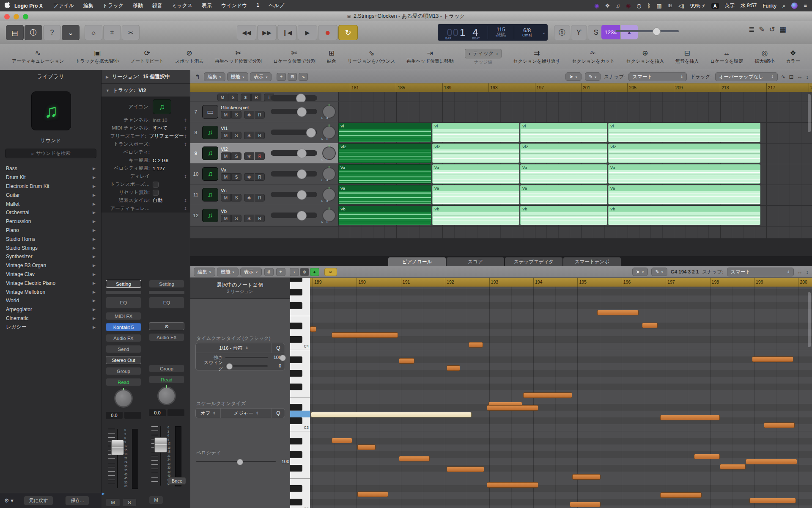  Describe the element at coordinates (239, 57) in the screenshot. I see `toolbar-item: ✂再生ヘッド位置で分割` at that location.